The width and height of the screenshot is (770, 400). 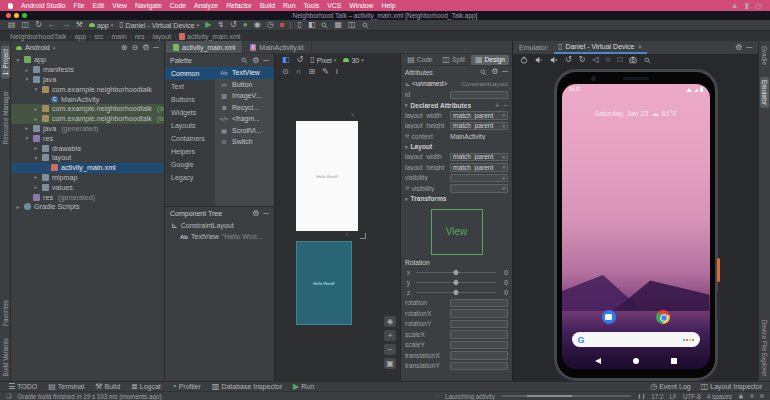 What do you see at coordinates (190, 112) in the screenshot?
I see `palette-category-widgets: Widgets` at bounding box center [190, 112].